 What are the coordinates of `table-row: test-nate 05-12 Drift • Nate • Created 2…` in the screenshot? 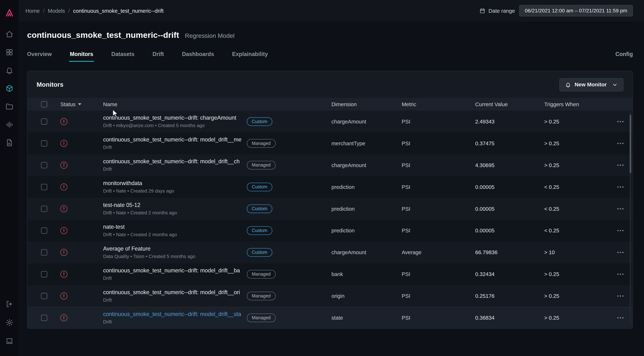 It's located at (330, 209).